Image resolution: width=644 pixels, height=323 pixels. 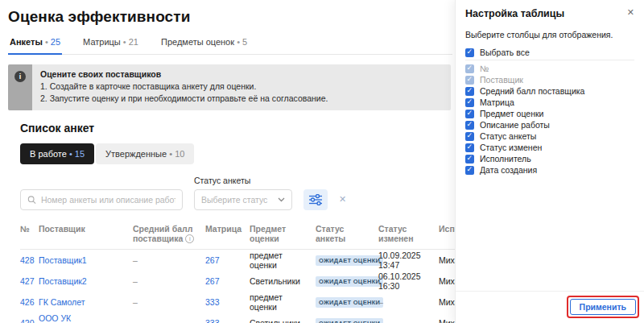 What do you see at coordinates (130, 42) in the screenshot?
I see `tab-count: 21` at bounding box center [130, 42].